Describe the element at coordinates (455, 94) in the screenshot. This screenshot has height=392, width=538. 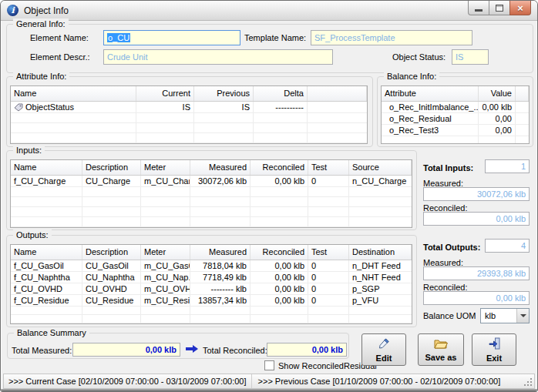
I see `balance-table-header: Attribute Value` at that location.